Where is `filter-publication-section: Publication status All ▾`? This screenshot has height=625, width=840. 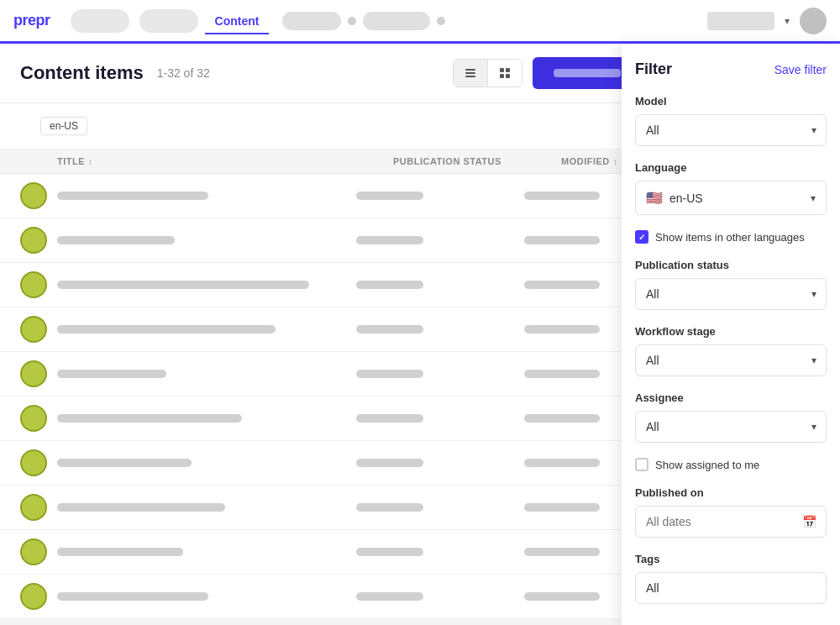
filter-publication-section: Publication status All ▾ is located at coordinates (731, 284).